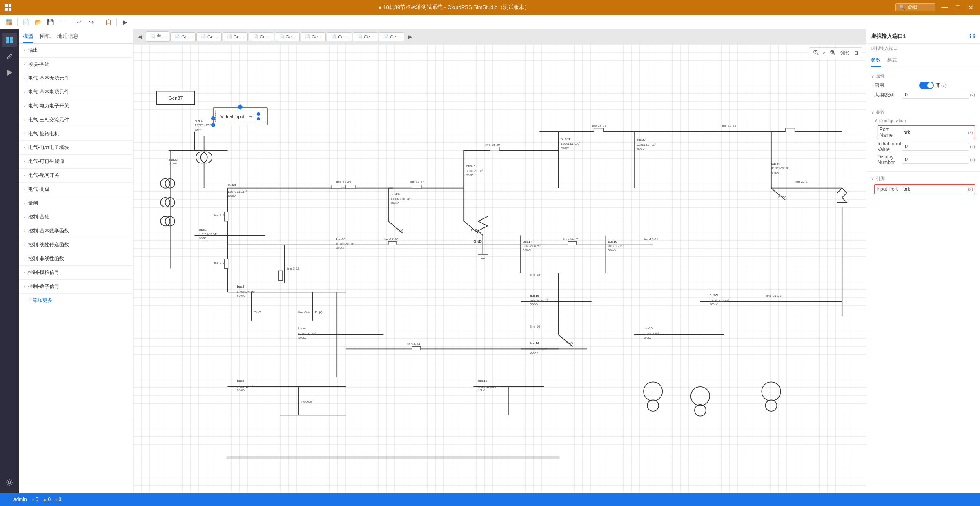 Image resolution: width=980 pixels, height=506 pixels. Describe the element at coordinates (261, 37) in the screenshot. I see `canvas-tab-ge4: 📄 Ge...` at that location.